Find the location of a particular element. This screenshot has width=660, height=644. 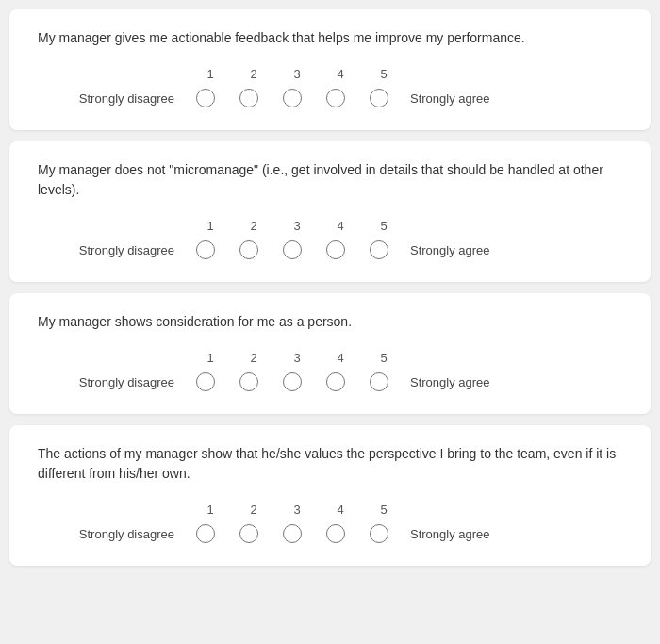

rating-section-1: 12345Strongly disagreeStrongly agree is located at coordinates (330, 87).